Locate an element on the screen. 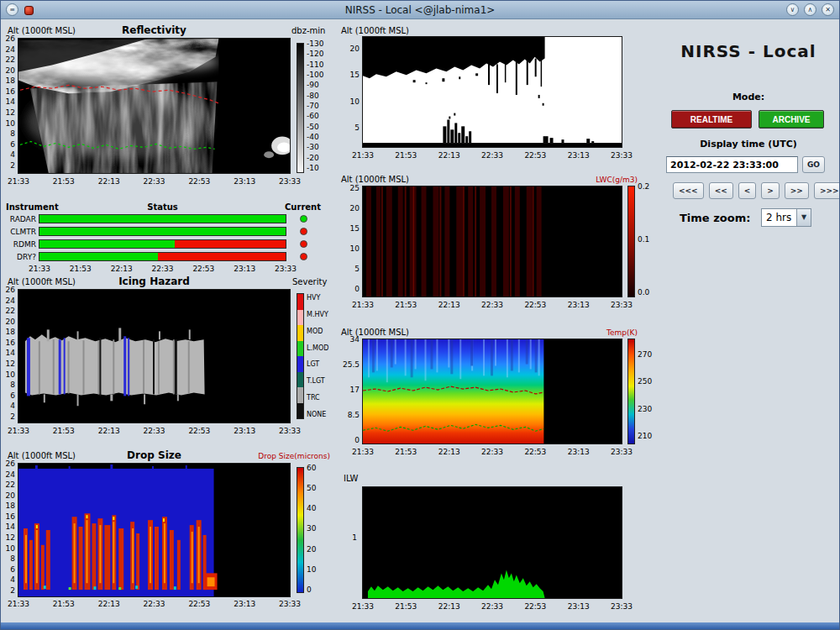  status-row: DRY? is located at coordinates (160, 257).